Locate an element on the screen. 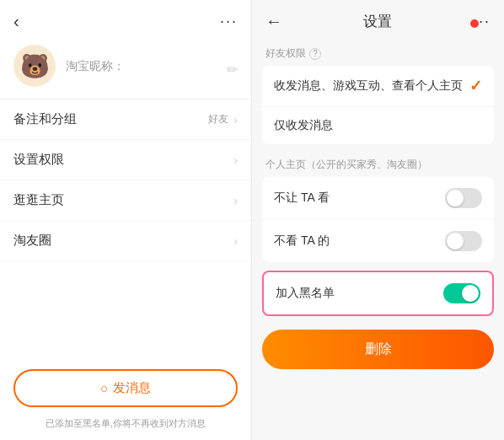 Image resolution: width=504 pixels, height=440 pixels. help-icon: ? is located at coordinates (315, 54).